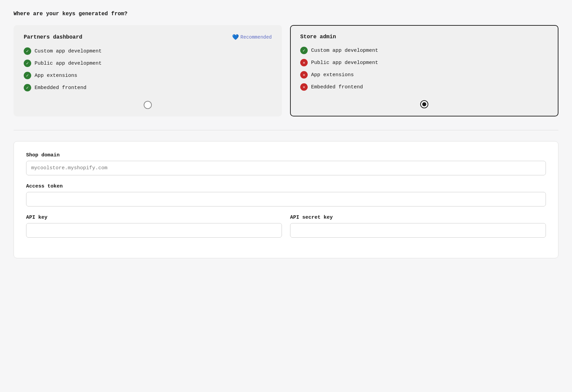 Image resolution: width=572 pixels, height=392 pixels. What do you see at coordinates (286, 155) in the screenshot?
I see `shop-domain-label: Shop domain` at bounding box center [286, 155].